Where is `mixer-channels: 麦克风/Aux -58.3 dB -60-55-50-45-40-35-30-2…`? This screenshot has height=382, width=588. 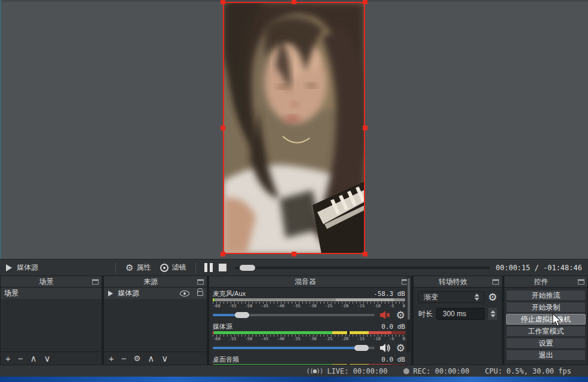
mixer-channels: 麦克风/Aux -58.3 dB -60-55-50-45-40-35-30-2… is located at coordinates (310, 326).